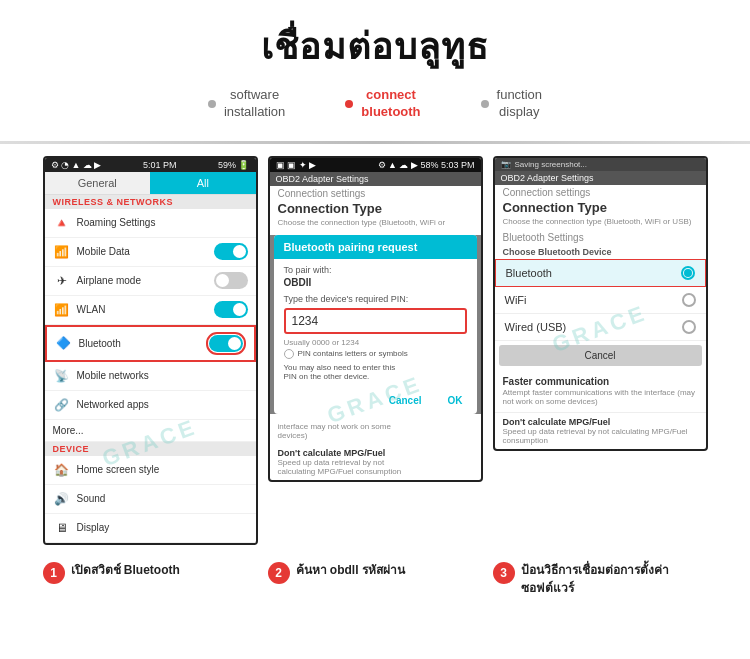 This screenshot has width=750, height=659. What do you see at coordinates (406, 400) in the screenshot?
I see `cancel-button: Cancel` at bounding box center [406, 400].